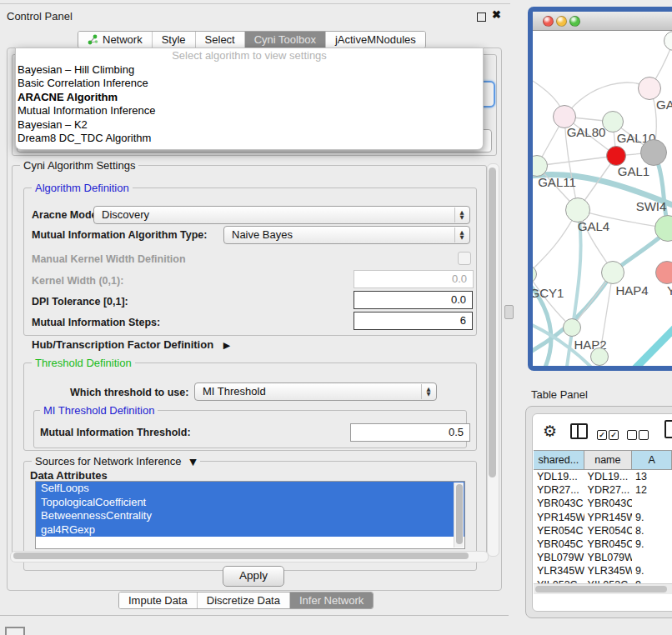  Describe the element at coordinates (125, 215) in the screenshot. I see `aracne-mode-value: Discovery` at that location.